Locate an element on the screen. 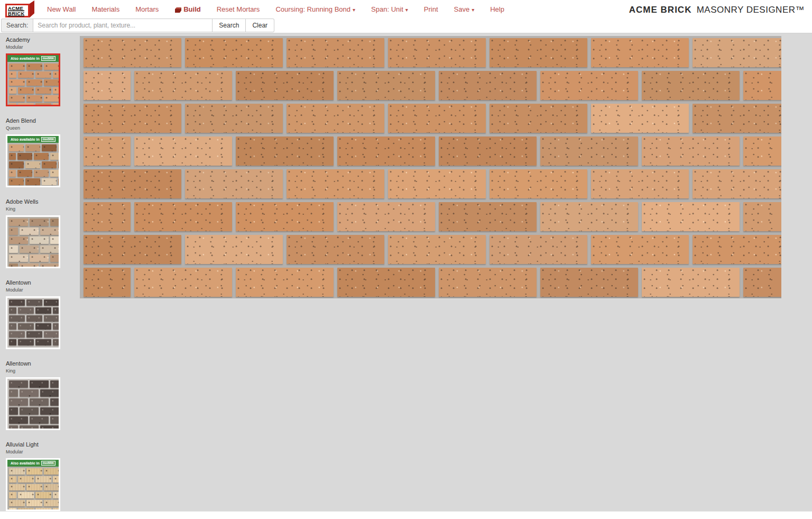  nav-item-help: Help is located at coordinates (497, 10).